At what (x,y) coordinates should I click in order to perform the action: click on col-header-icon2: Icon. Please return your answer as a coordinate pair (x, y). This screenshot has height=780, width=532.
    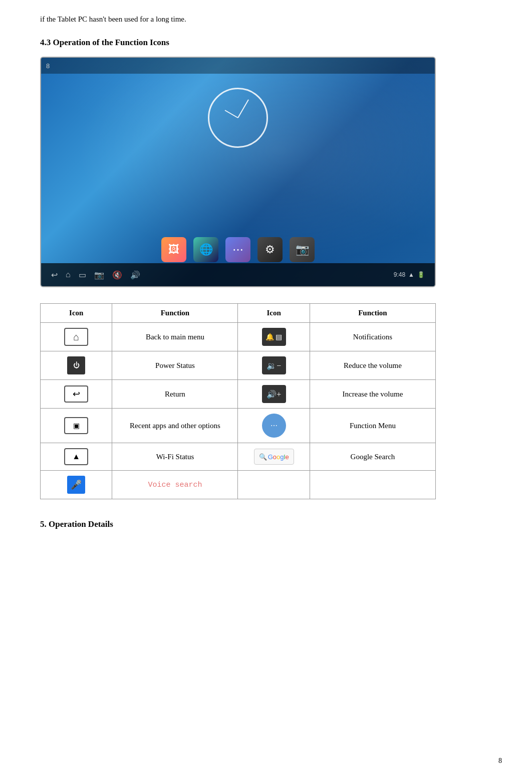
    Looking at the image, I should click on (274, 313).